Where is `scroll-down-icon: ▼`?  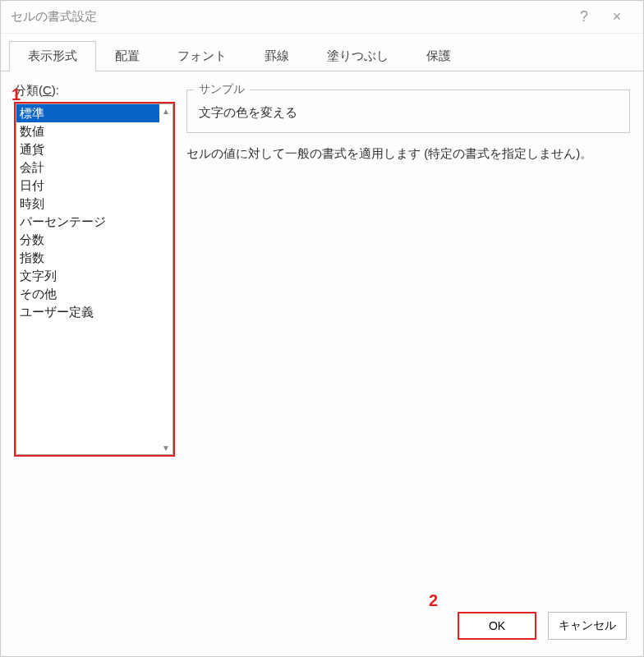
scroll-down-icon: ▼ is located at coordinates (166, 448).